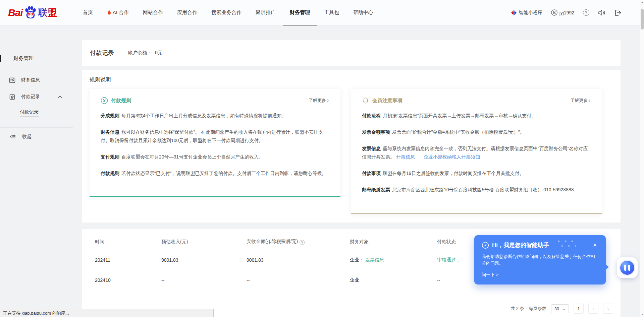 This screenshot has height=317, width=644. What do you see at coordinates (12, 97) in the screenshot?
I see `payment-records-icon` at bounding box center [12, 97].